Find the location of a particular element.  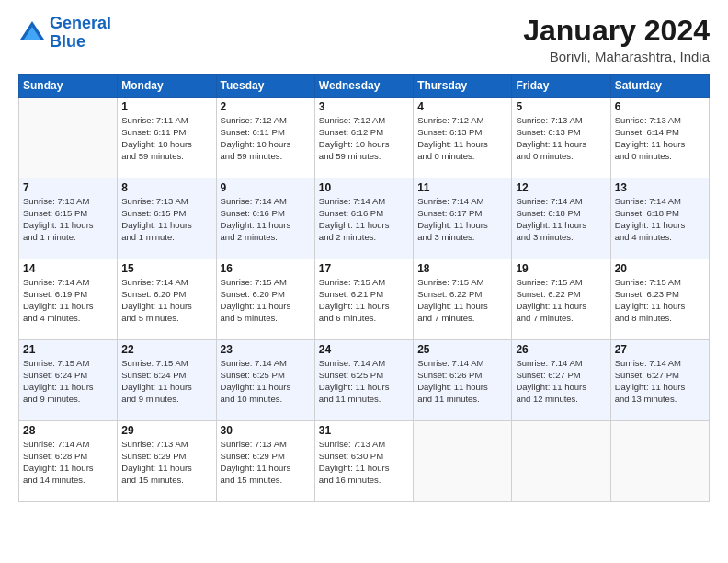

table-row: 24Sunrise: 7:14 AM Sunset: 6:25 PM Dayli… is located at coordinates (364, 381).